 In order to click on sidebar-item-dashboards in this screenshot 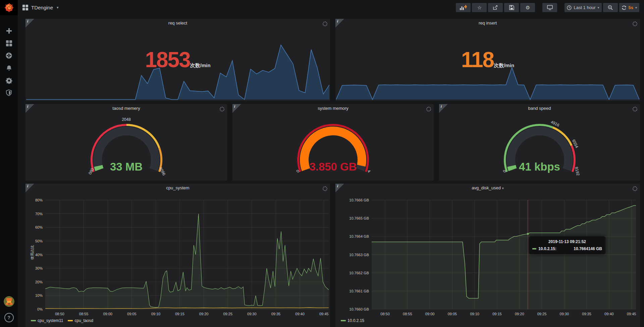, I will do `click(9, 43)`.